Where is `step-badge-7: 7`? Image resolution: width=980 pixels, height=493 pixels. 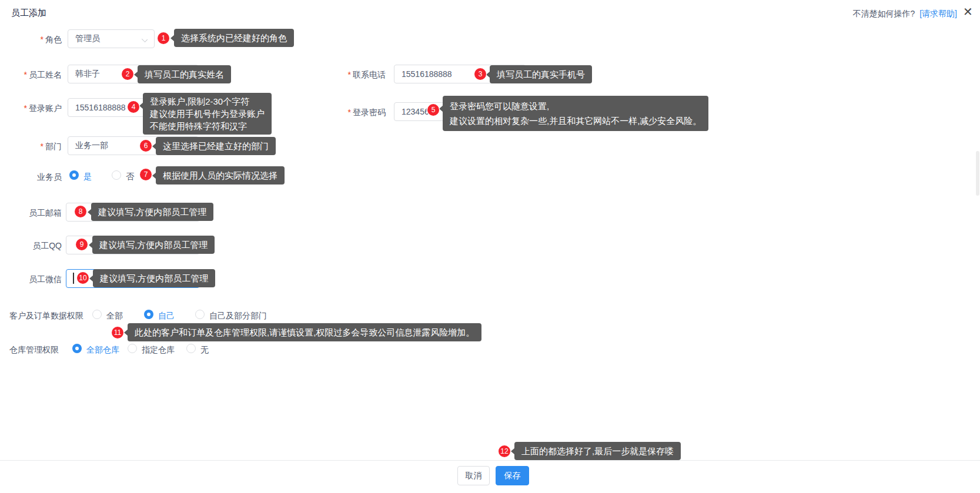 step-badge-7: 7 is located at coordinates (146, 175).